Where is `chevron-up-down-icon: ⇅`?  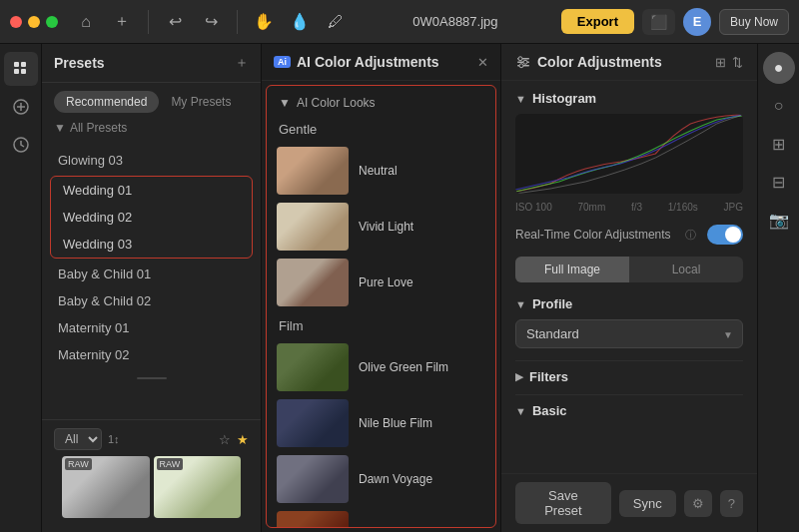
chevron-up-down-icon: ⇅ is located at coordinates (737, 62).